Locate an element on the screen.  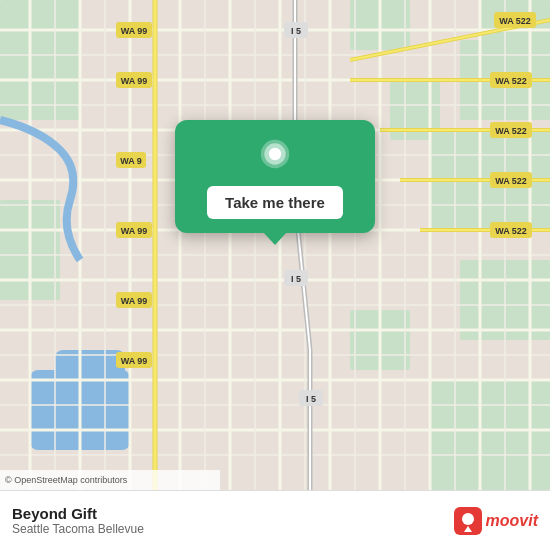
location-name: Beyond Gift is located at coordinates (233, 514).